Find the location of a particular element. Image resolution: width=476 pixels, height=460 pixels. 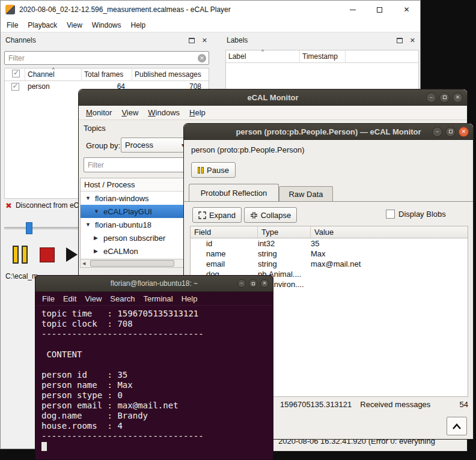

protobuf-table-header: Field Type Value is located at coordinates (329, 232).